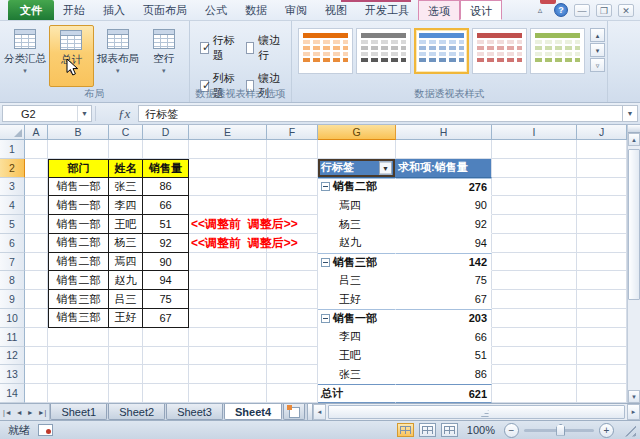  I want to click on col-header-F: F, so click(292, 132).